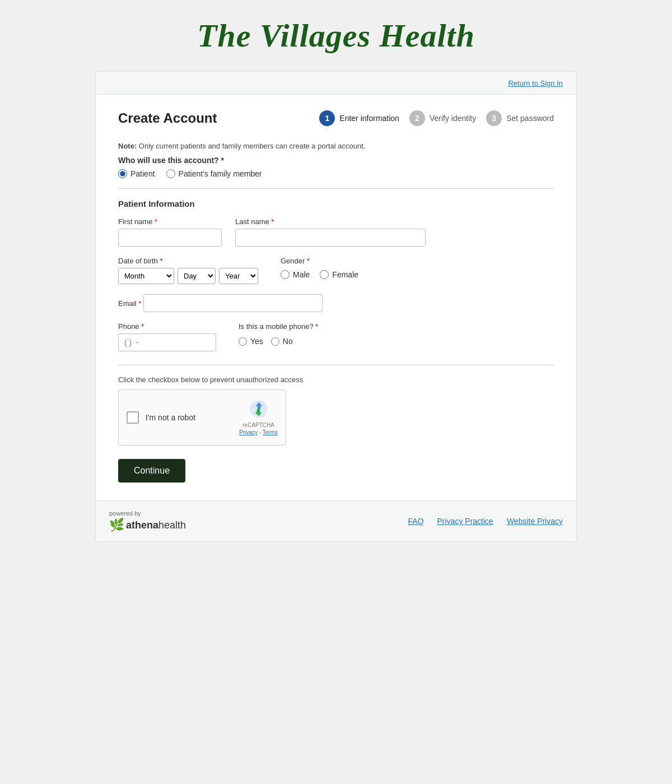  What do you see at coordinates (319, 268) in the screenshot?
I see `gender-section: Gender * Male Female` at bounding box center [319, 268].